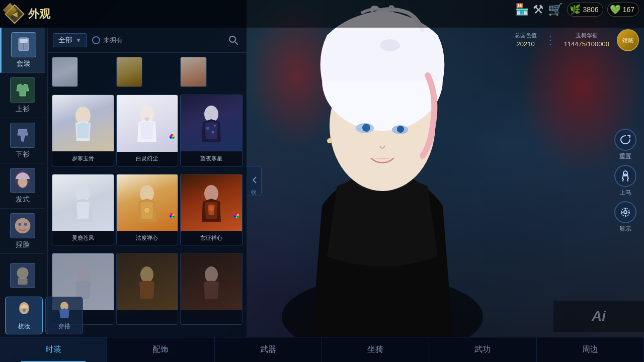  What do you see at coordinates (83, 238) in the screenshot?
I see `item-name-4: 灵鹿苍风` at bounding box center [83, 238].